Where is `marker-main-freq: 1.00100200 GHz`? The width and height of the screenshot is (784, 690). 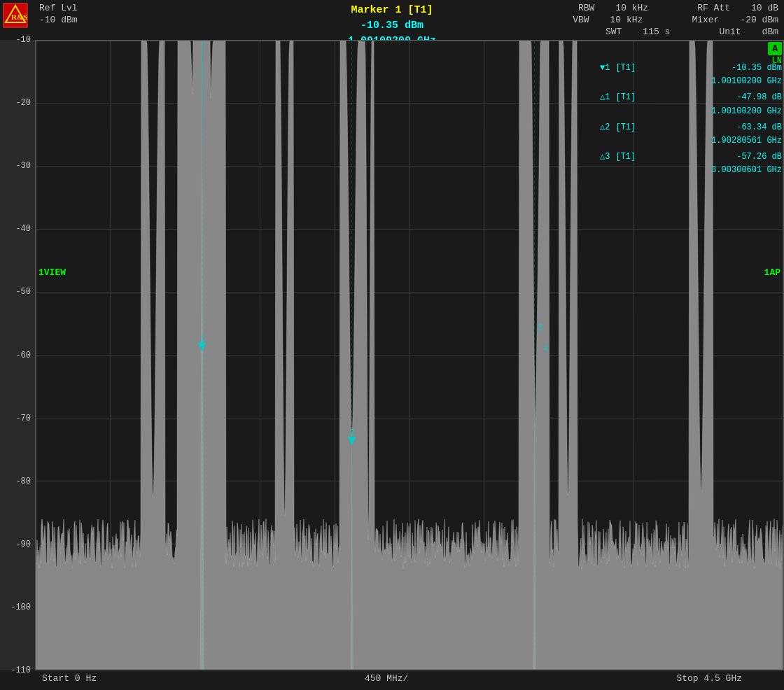 marker-main-freq: 1.00100200 GHz is located at coordinates (746, 81).